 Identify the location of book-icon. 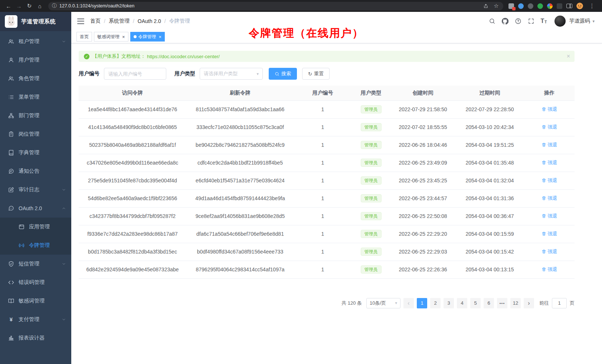
(11, 301).